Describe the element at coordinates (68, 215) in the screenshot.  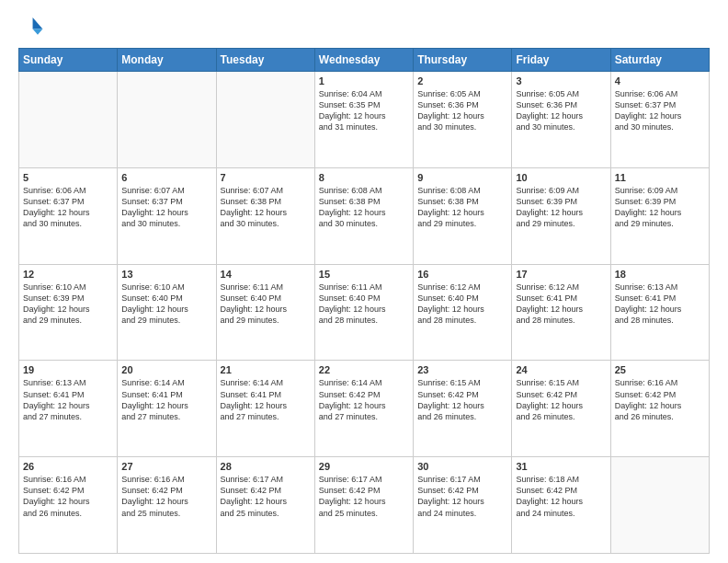
I see `day-cell: 5Sunrise: 6:06 AM Sunset: 6:37 PM Daylig…` at that location.